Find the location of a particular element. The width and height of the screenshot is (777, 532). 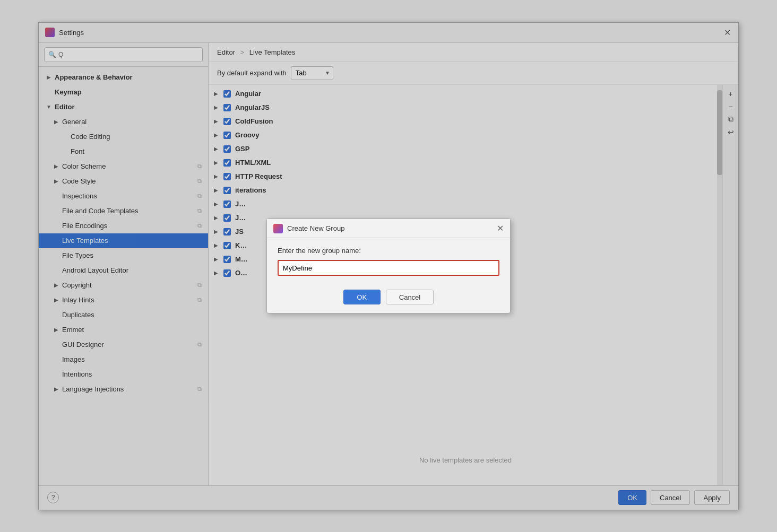

dialog-title: Create New Group is located at coordinates (392, 228).